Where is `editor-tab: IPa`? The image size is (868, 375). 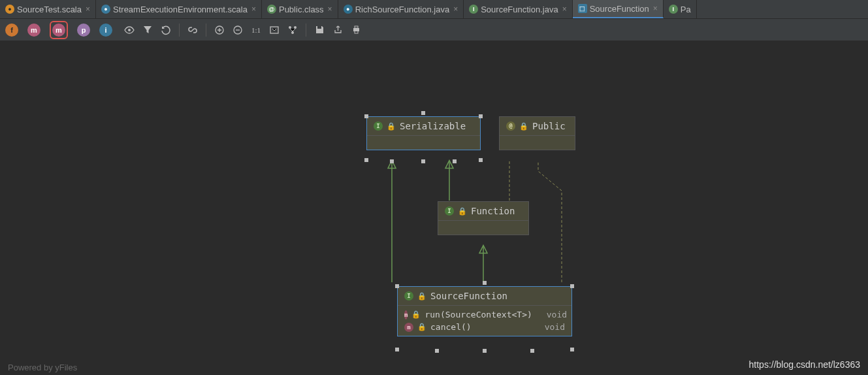
editor-tab: IPa is located at coordinates (681, 9).